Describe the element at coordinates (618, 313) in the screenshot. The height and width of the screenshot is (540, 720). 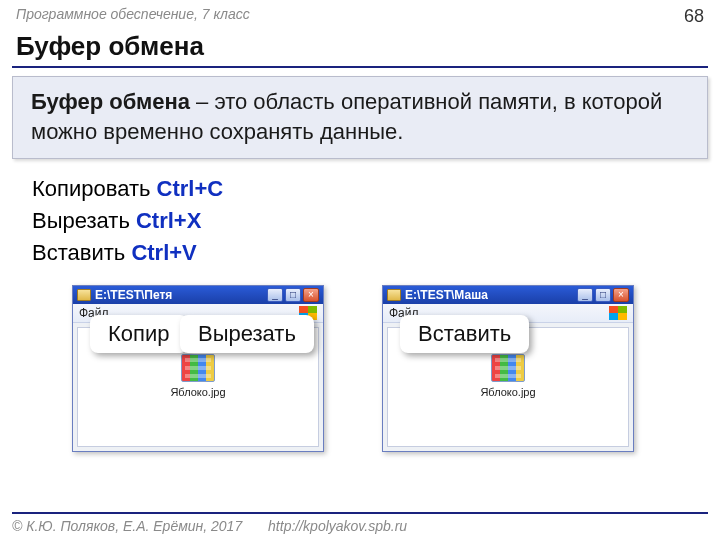
I see `windows-logo-icon` at that location.